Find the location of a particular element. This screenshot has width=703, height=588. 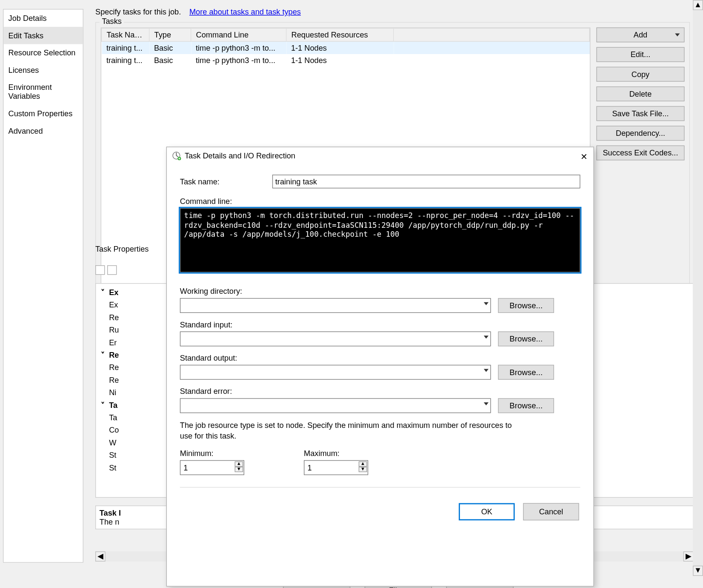

sidebar-item-env-vars: Environment Variables is located at coordinates (43, 92).